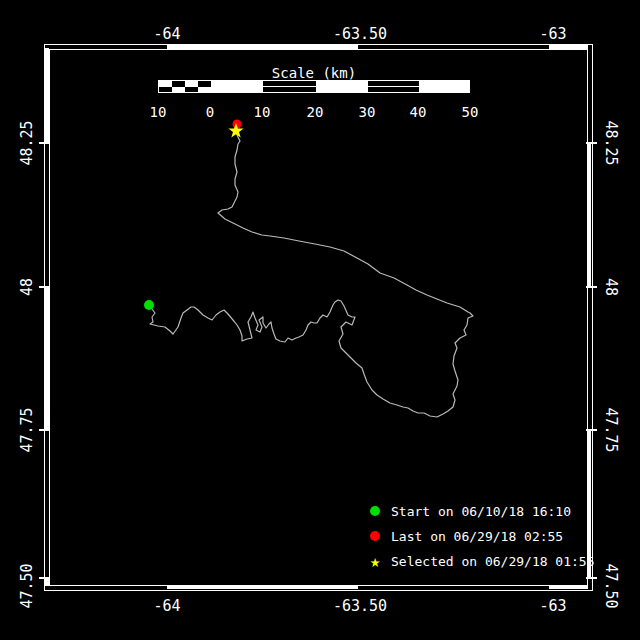 The height and width of the screenshot is (640, 640). Describe the element at coordinates (477, 536) in the screenshot. I see `legend-last-label: Last on 06/29/18 02:55` at that location.